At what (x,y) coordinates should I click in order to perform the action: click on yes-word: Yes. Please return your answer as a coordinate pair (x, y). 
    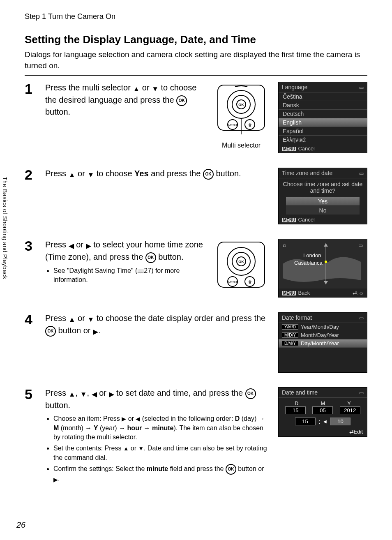
    Looking at the image, I should click on (141, 173).